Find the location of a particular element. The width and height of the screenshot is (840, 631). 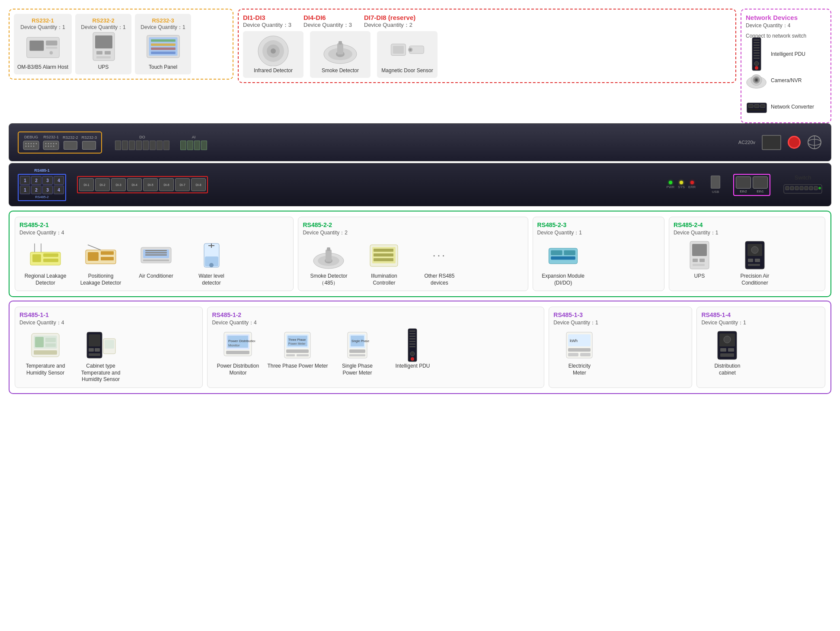

rs232-3-title: RS232-3 is located at coordinates (163, 21).